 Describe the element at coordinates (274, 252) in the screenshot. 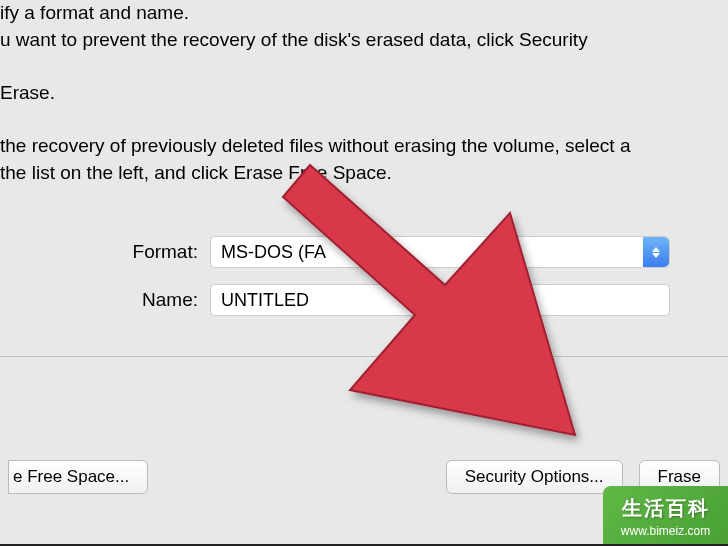

I see `format-select-value: MS-DOS (FA` at that location.